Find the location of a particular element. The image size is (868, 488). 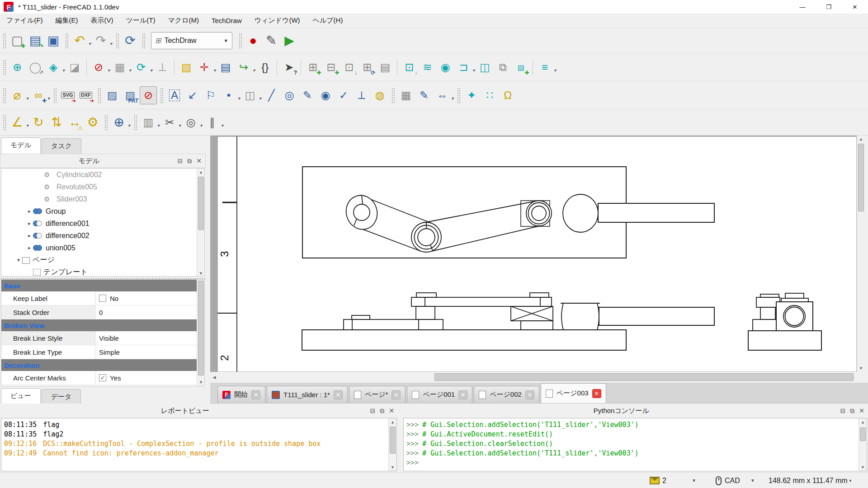

expression-braces-icon: {} is located at coordinates (265, 67).